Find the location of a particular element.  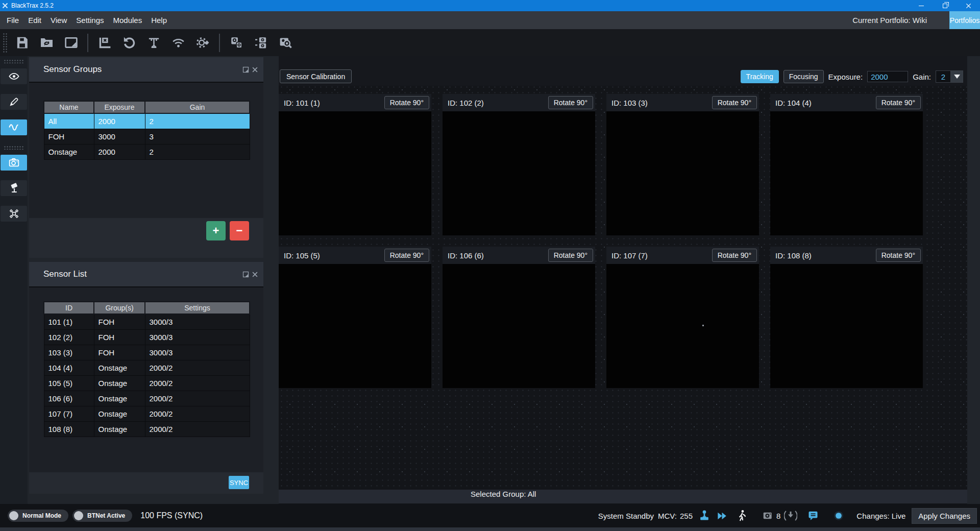

undock-panel-icon is located at coordinates (246, 275).